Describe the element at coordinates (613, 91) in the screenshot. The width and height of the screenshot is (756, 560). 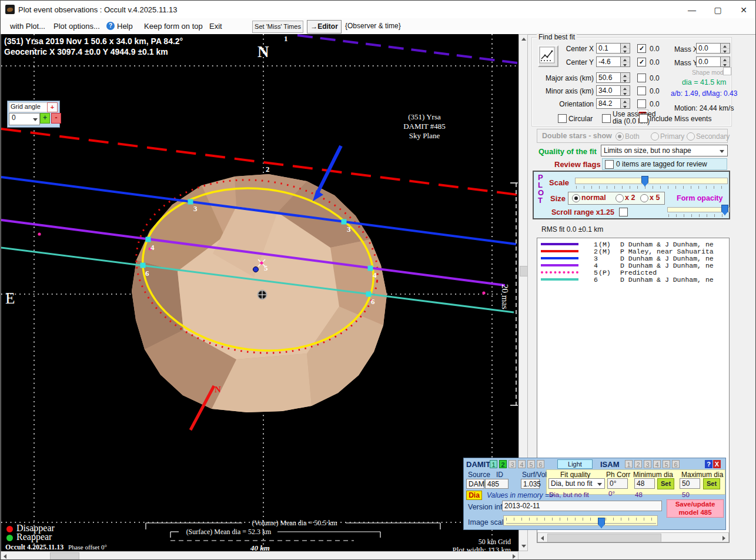
I see `minor-axis-spinner: 34.0` at that location.